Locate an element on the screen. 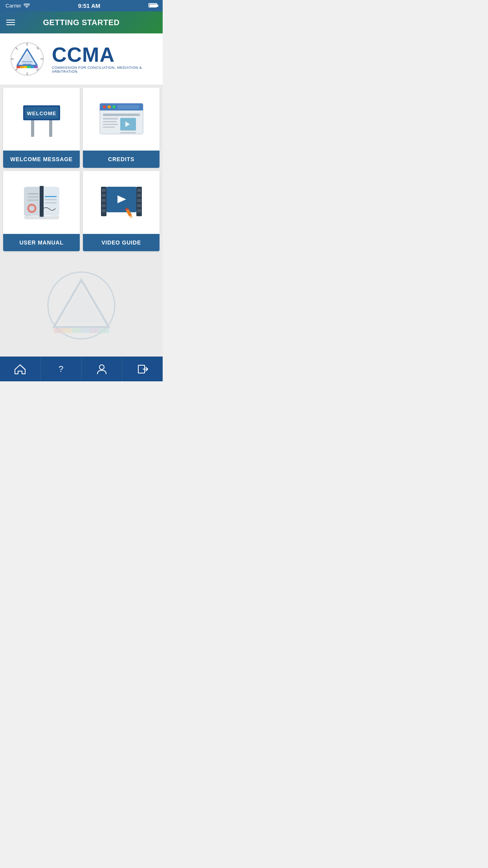 This screenshot has width=488, height=868. help-icon: ? is located at coordinates (61, 369).